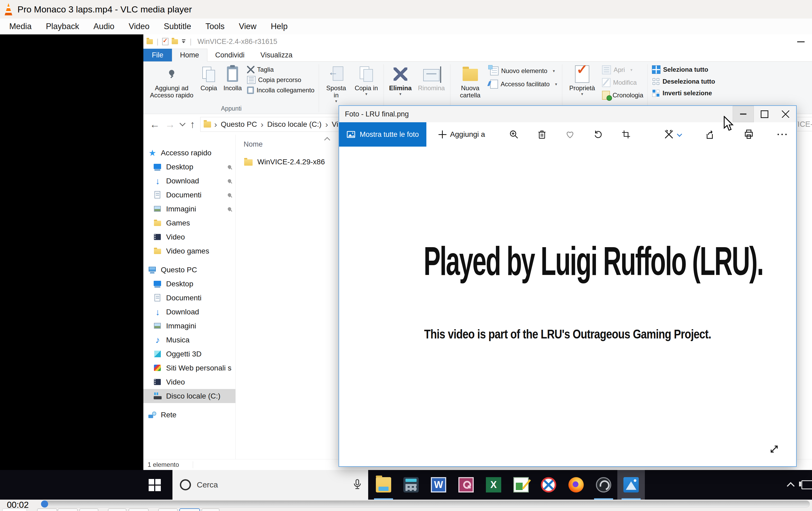 The width and height of the screenshot is (812, 511). I want to click on paste-button: Incolla, so click(233, 77).